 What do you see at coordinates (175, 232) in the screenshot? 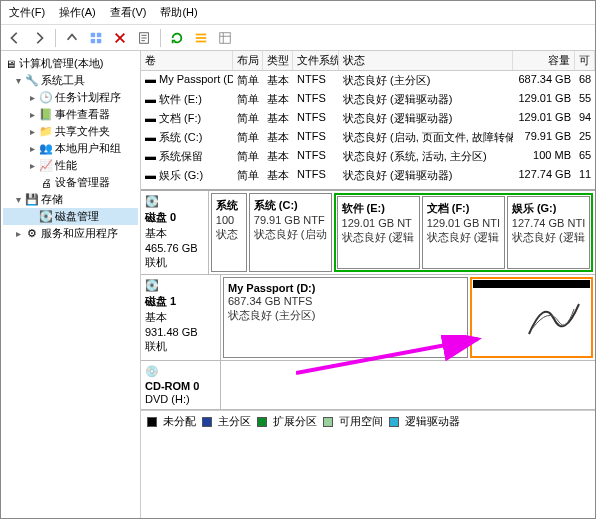
I see `disk-0-label: 💽 磁盘 0 基本 465.76 GB 联机` at bounding box center [175, 232].